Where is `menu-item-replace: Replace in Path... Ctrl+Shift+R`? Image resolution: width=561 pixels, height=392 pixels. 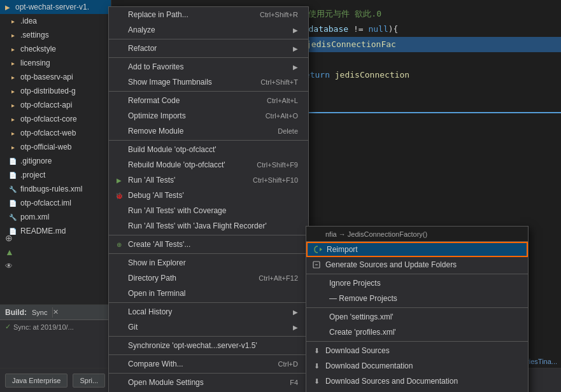
menu-item-replace: Replace in Path... Ctrl+Shift+R is located at coordinates (209, 15).